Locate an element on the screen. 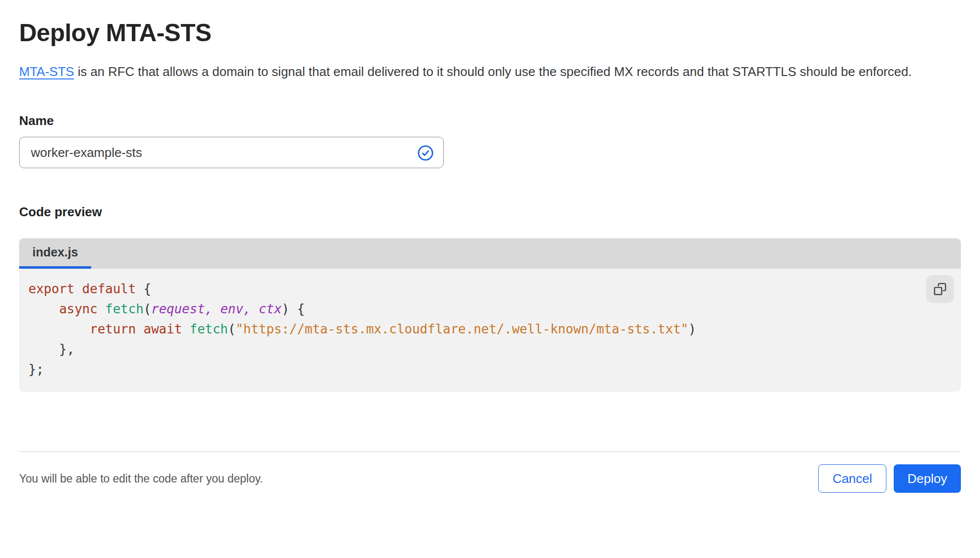  code-preview-label: Code preview is located at coordinates (490, 212).